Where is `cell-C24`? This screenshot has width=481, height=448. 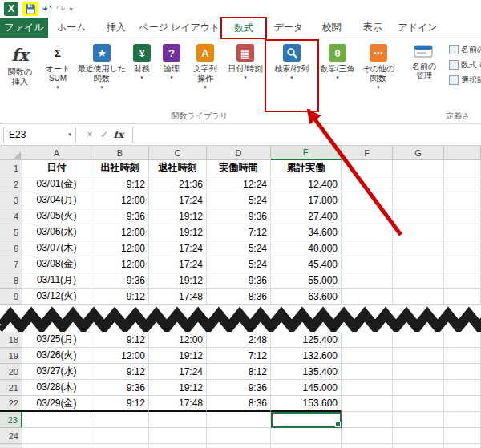
cell-C24 is located at coordinates (178, 436).